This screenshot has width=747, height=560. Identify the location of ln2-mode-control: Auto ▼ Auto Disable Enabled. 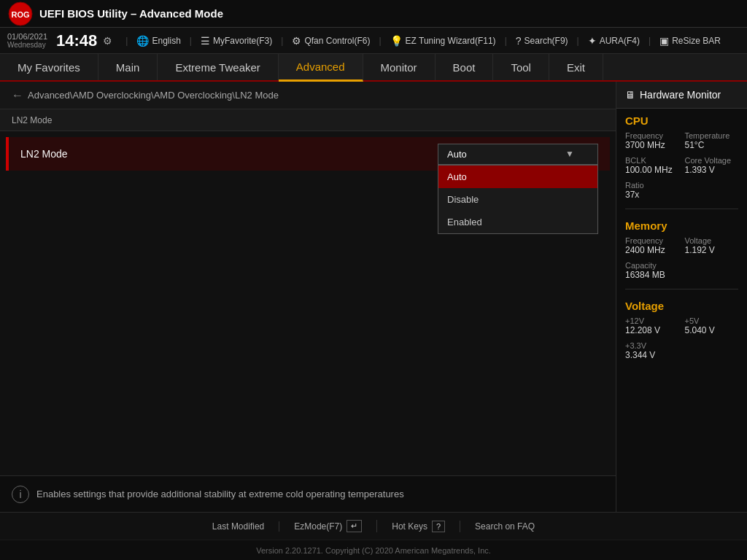
(518, 155).